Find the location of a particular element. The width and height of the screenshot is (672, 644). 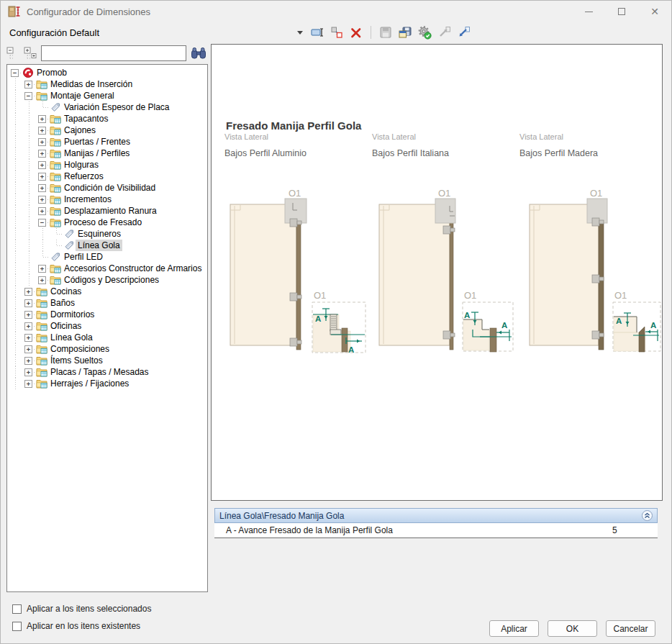

tree-item-cajones: +Cajones is located at coordinates (107, 130).